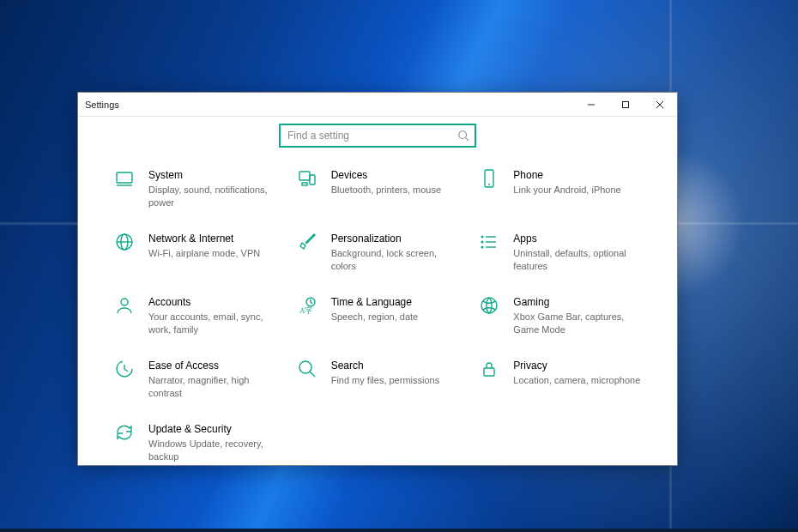 Image resolution: width=798 pixels, height=532 pixels. I want to click on tile-title: Ease of Access, so click(213, 366).